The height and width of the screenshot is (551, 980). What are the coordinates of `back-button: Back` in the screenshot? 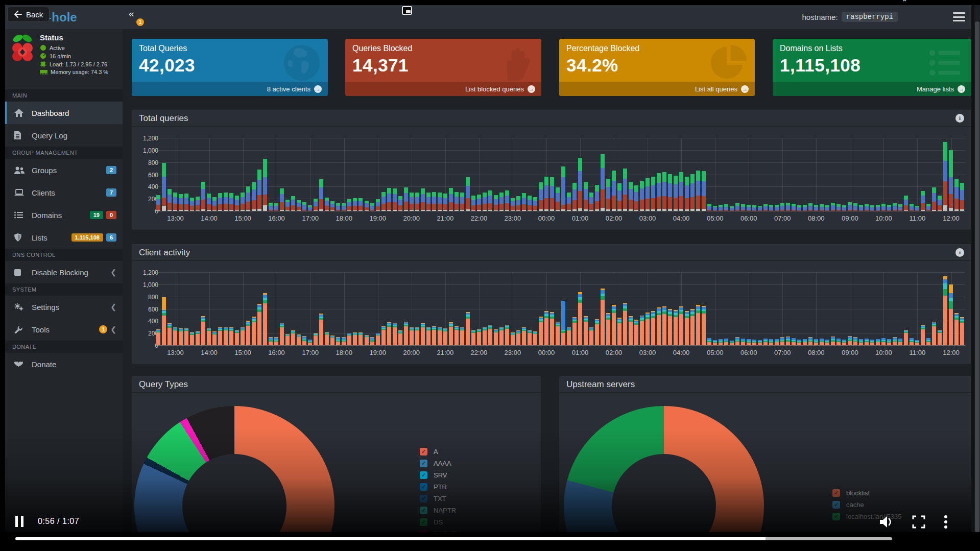 It's located at (29, 14).